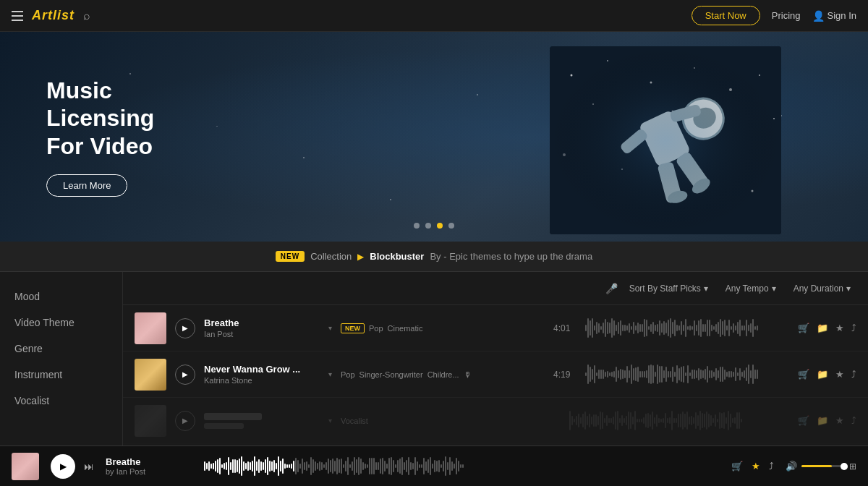 The height and width of the screenshot is (486, 868). Describe the element at coordinates (262, 375) in the screenshot. I see `track-info: Never Wanna Grow ... Katrina Stone` at that location.